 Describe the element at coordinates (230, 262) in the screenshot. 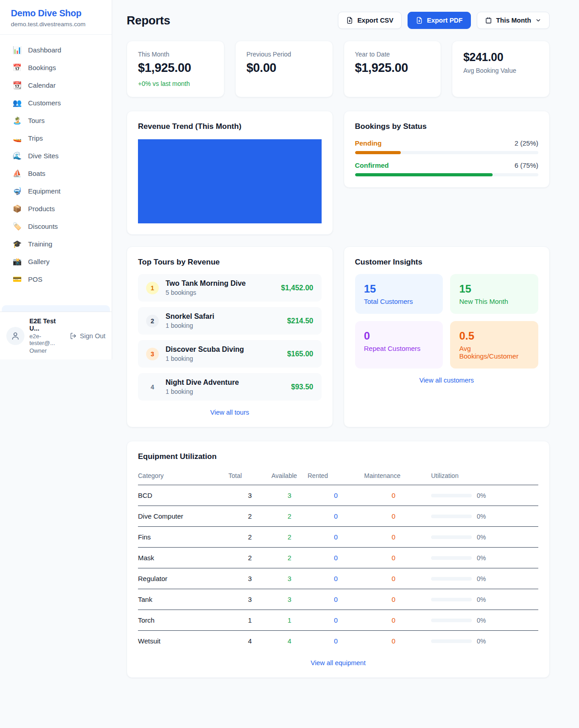

I see `top-tours-title: Top Tours by Revenue` at that location.